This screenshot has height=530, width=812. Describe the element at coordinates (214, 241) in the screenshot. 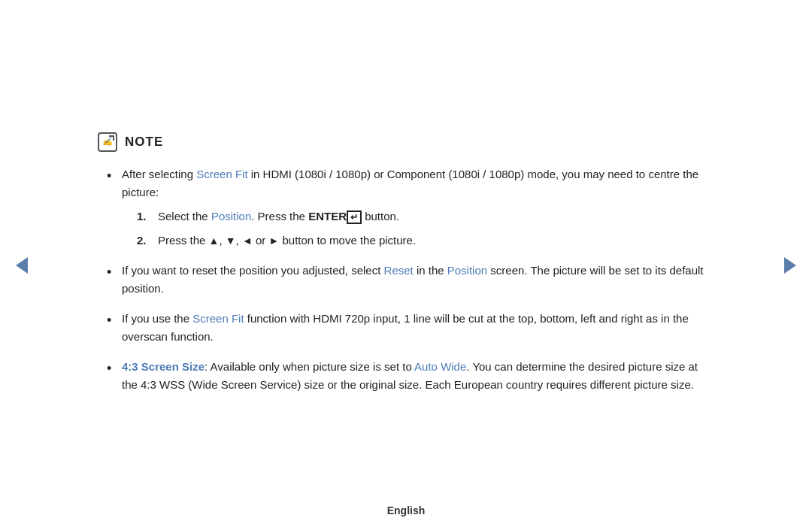

I see `direction-keys: ▲` at that location.